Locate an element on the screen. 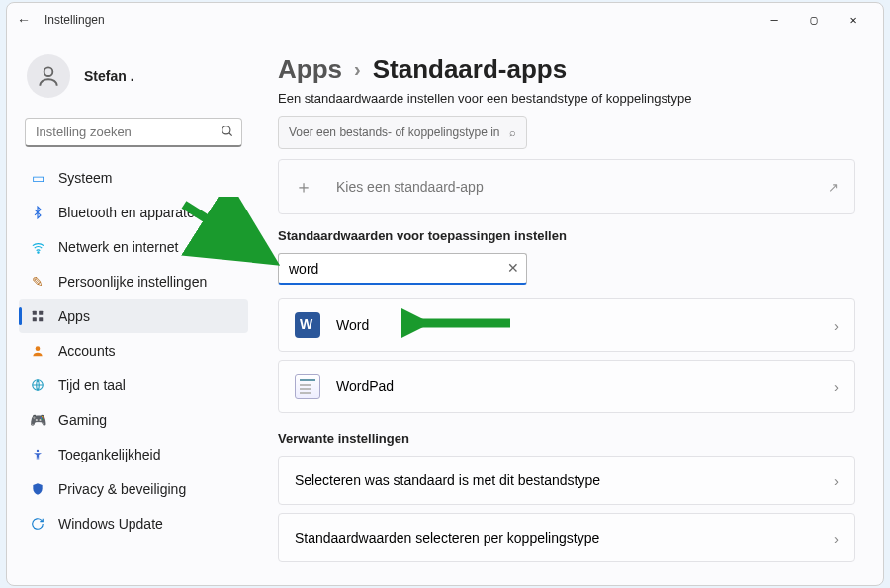 The height and width of the screenshot is (588, 890). sidebar-item-label: Bluetooth en apparaten is located at coordinates (131, 212).